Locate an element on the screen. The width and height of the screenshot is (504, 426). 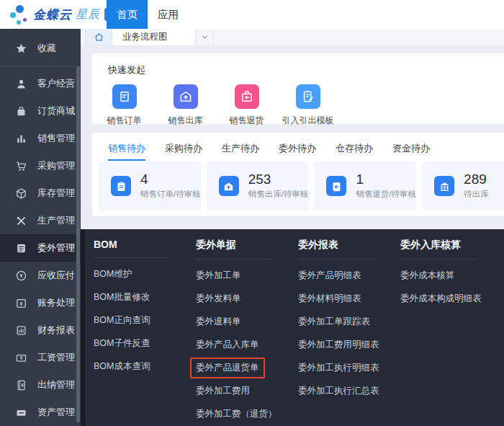
todo-card-label: 销售出库/待审核 is located at coordinates (279, 195).